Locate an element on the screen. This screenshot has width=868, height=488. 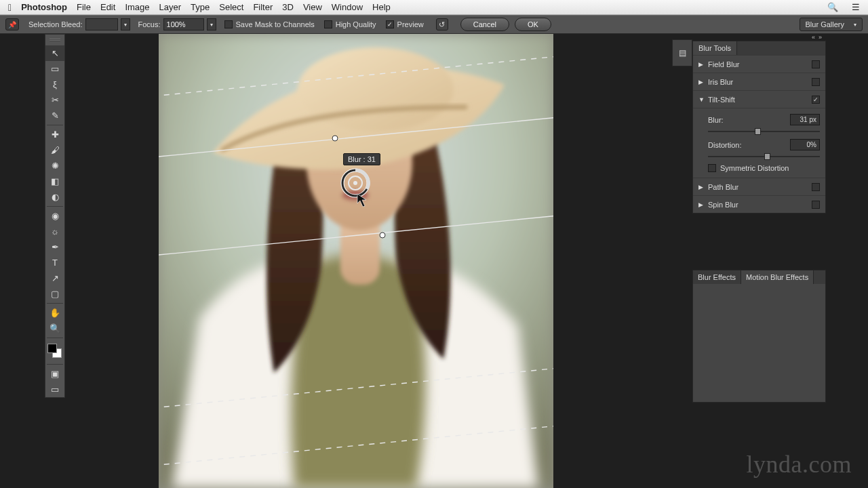
spotlight-icon: 🔍 is located at coordinates (833, 7).